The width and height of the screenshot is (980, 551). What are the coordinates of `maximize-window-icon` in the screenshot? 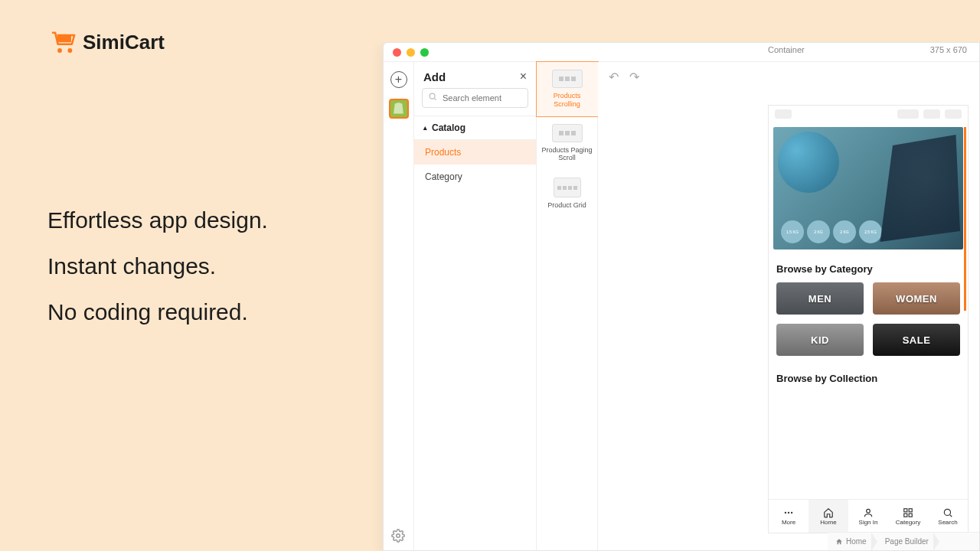 It's located at (424, 52).